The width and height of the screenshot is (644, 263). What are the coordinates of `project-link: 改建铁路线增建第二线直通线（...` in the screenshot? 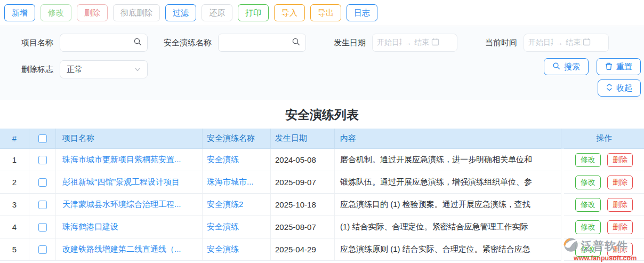 It's located at (122, 250).